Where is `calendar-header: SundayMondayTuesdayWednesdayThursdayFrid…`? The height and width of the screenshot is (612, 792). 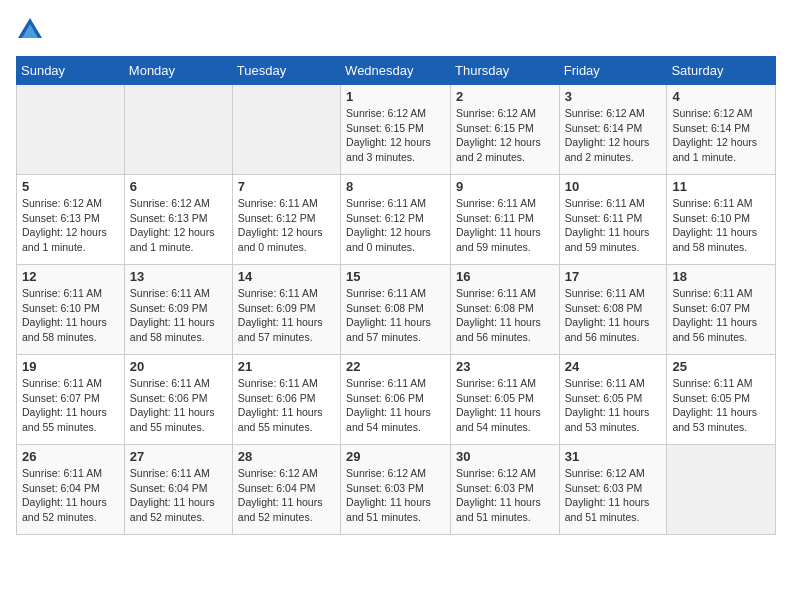
calendar-header: SundayMondayTuesdayWednesdayThursdayFrid… is located at coordinates (396, 71).